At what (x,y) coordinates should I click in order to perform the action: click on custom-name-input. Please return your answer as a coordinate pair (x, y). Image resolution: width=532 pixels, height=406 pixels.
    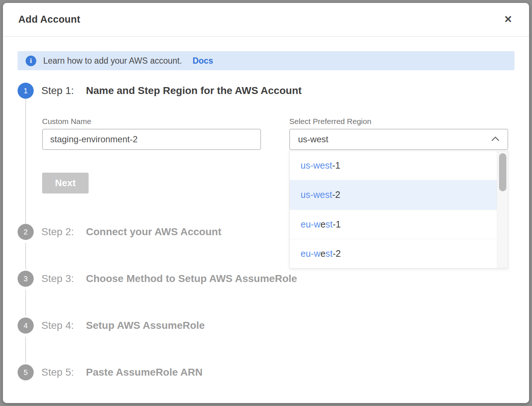
    Looking at the image, I should click on (152, 139).